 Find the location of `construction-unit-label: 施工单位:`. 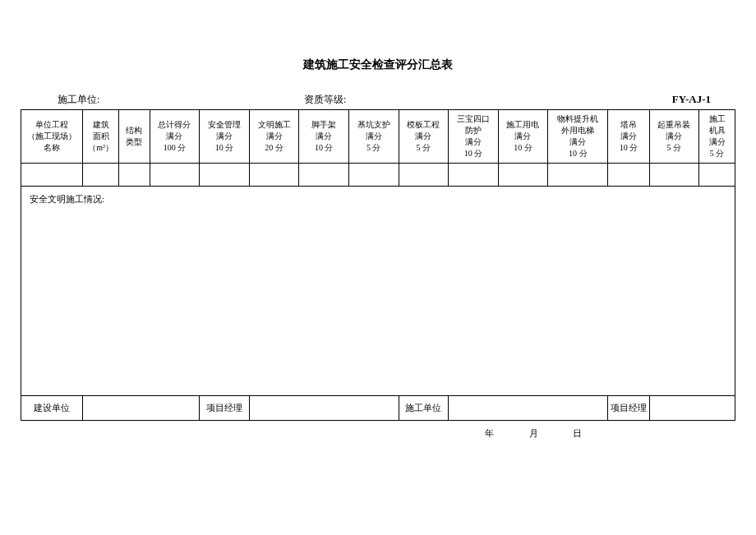

construction-unit-label: 施工单位: is located at coordinates (181, 100).